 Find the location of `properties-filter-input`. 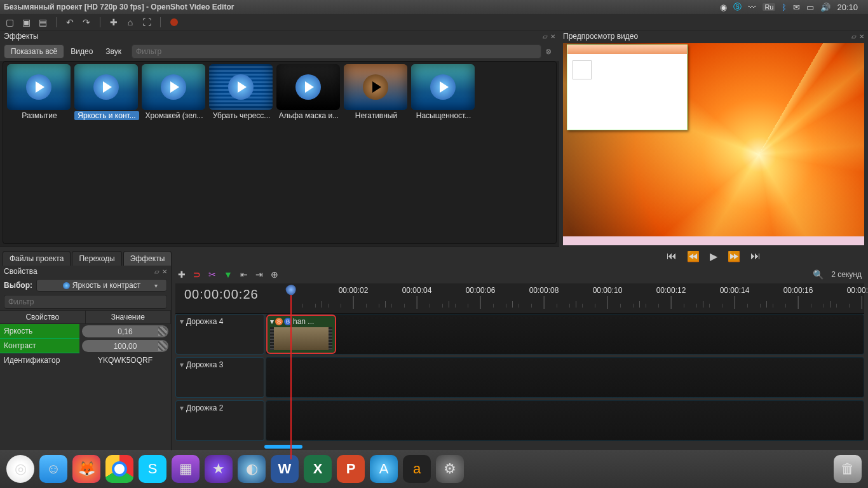

properties-filter-input is located at coordinates (85, 302).